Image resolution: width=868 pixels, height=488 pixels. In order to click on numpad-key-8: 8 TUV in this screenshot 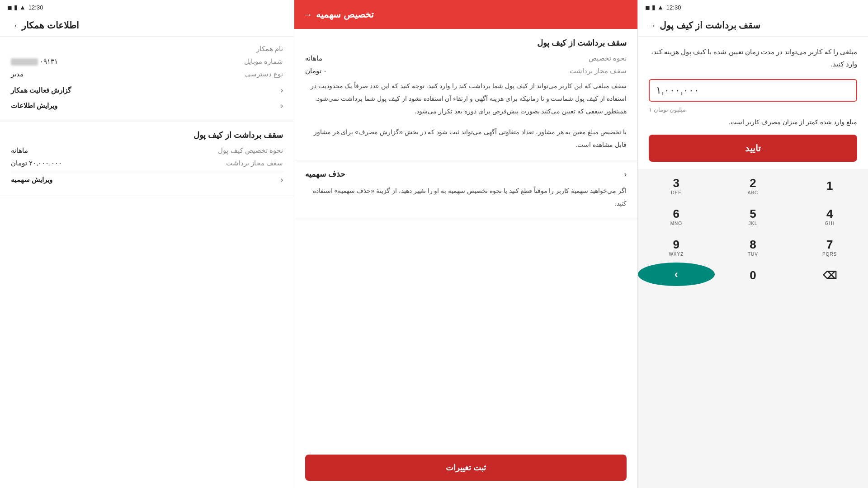, I will do `click(753, 246)`.